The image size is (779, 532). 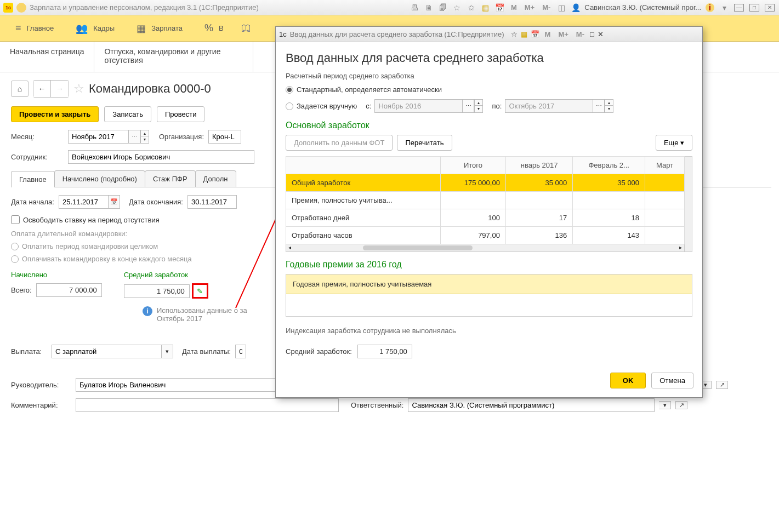 What do you see at coordinates (37, 157) in the screenshot?
I see `employee-label: Сотрудник:` at bounding box center [37, 157].